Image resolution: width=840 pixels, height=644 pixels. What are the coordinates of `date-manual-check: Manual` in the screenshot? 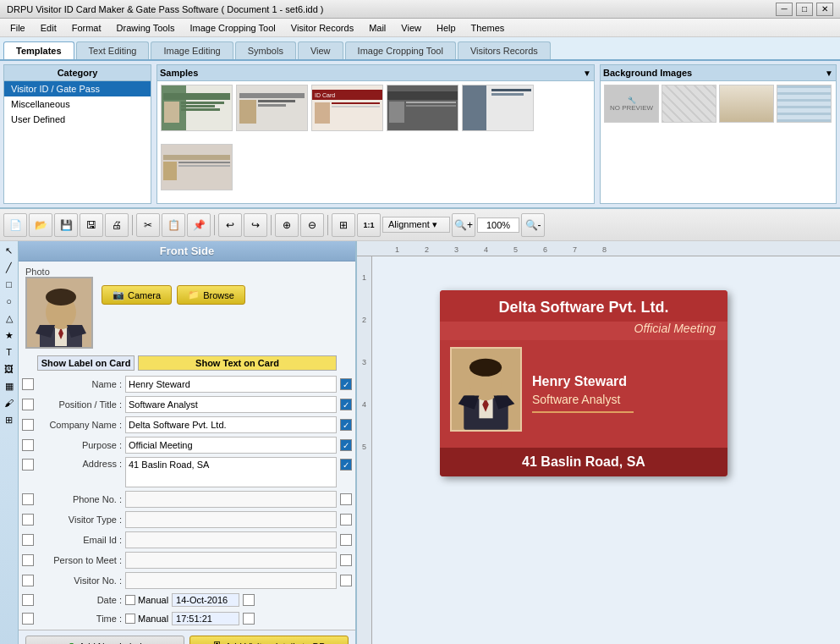 It's located at (147, 600).